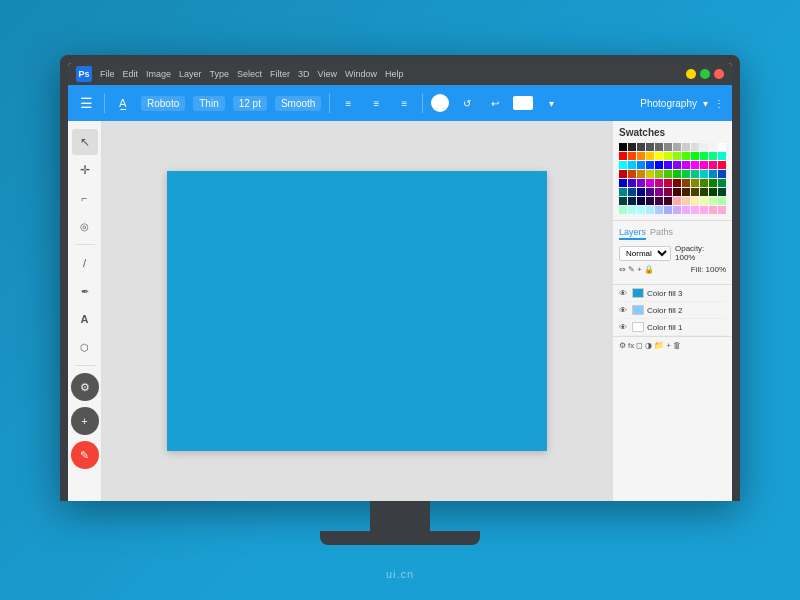  I want to click on window-controls, so click(705, 74).